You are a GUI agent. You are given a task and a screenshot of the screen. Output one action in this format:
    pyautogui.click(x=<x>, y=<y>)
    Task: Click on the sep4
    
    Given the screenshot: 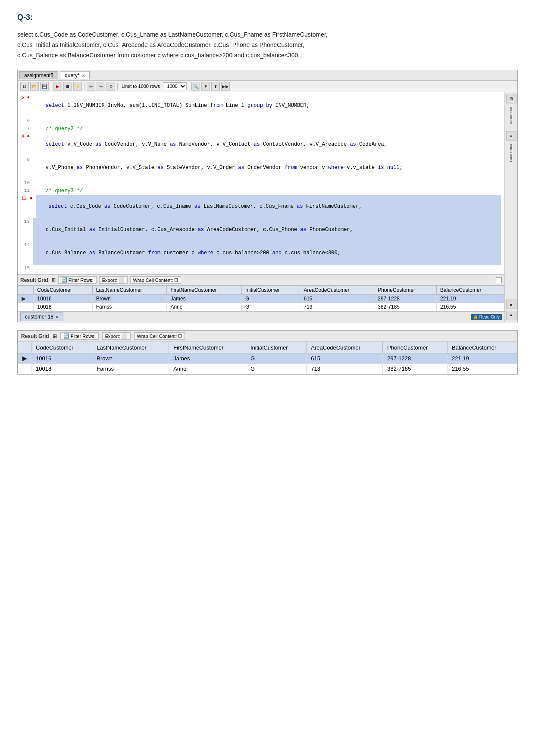 What is the action you would take?
    pyautogui.click(x=189, y=86)
    